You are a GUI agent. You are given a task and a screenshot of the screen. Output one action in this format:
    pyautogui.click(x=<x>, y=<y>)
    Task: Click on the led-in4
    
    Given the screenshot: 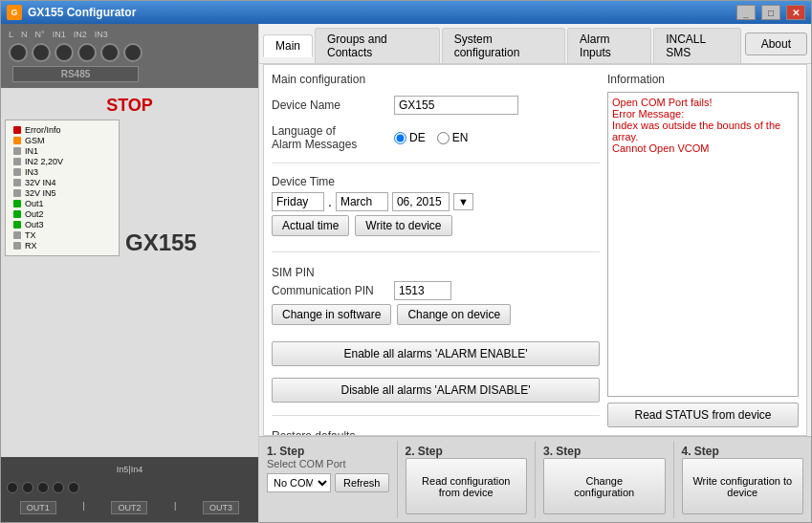 What is the action you would take?
    pyautogui.click(x=17, y=183)
    